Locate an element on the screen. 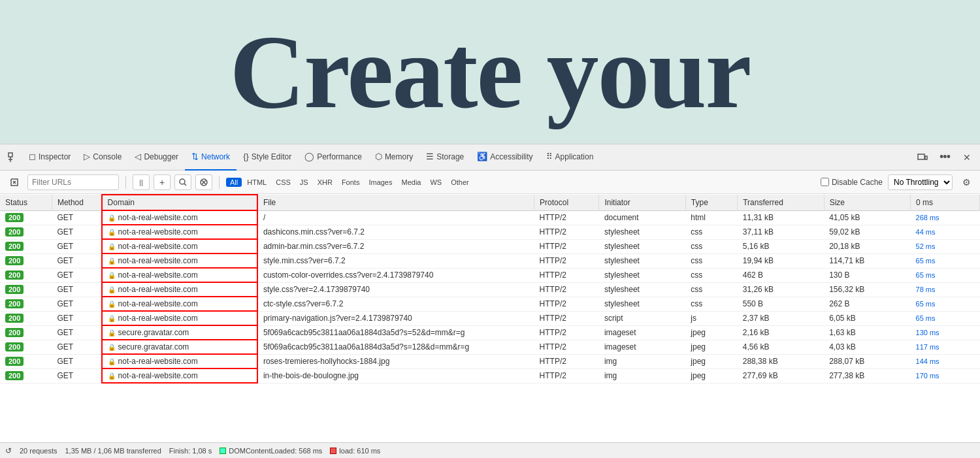 This screenshot has height=458, width=980. filter-pill-fonts: Fonts is located at coordinates (351, 182).